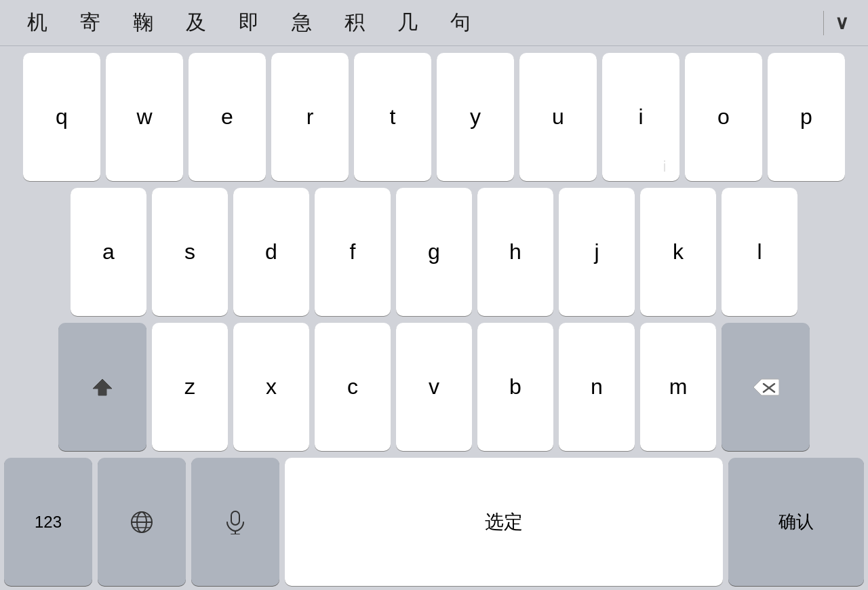 Image resolution: width=868 pixels, height=590 pixels. I want to click on key-j: j, so click(597, 252).